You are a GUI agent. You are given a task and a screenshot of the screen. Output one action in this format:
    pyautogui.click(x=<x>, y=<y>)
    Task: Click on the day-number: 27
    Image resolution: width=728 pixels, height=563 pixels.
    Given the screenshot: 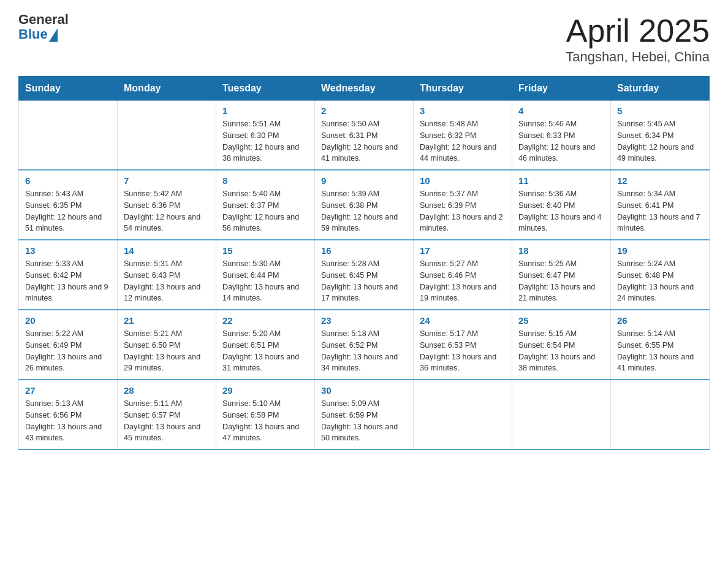 What is the action you would take?
    pyautogui.click(x=68, y=390)
    